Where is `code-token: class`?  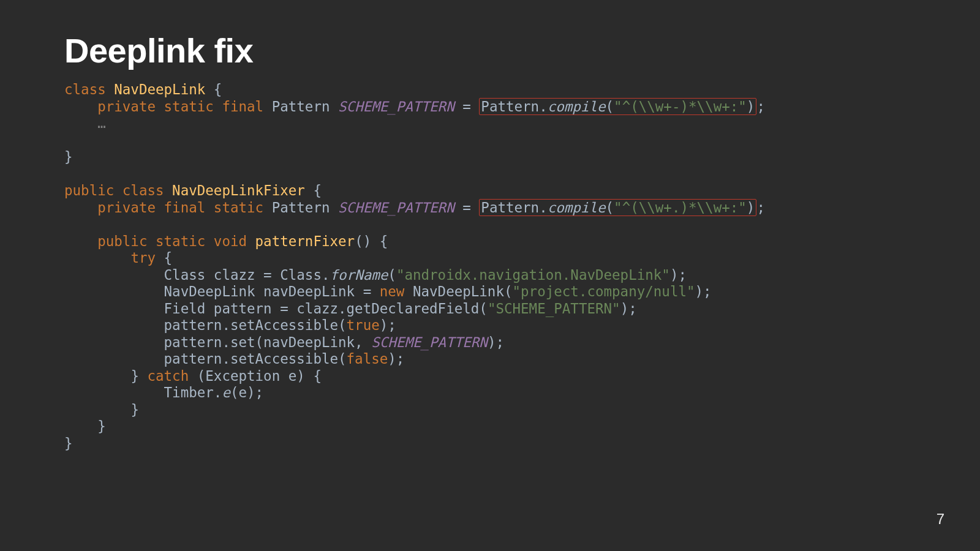 code-token: class is located at coordinates (85, 89).